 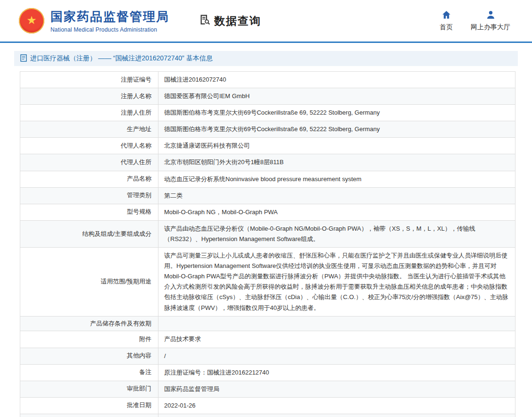 I want to click on data-query-icon, so click(x=205, y=21).